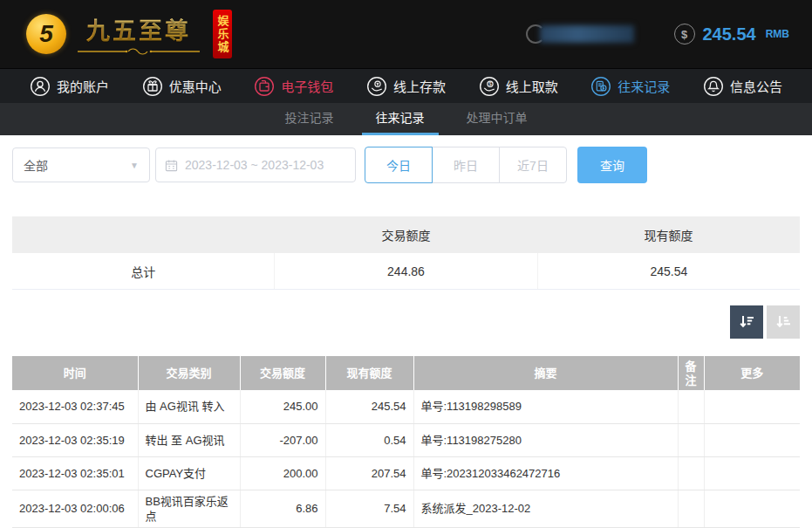 The image size is (812, 528). I want to click on yesterday-button: 昨日, so click(466, 165).